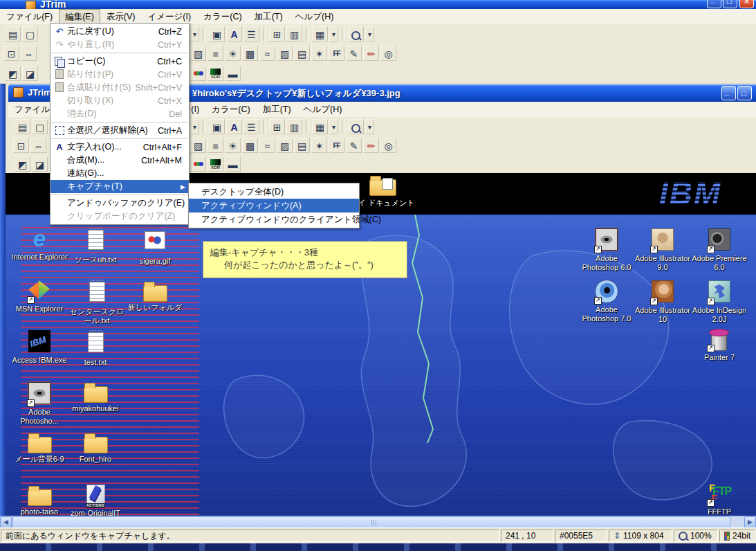  Describe the element at coordinates (371, 522) in the screenshot. I see `horizontal-scroll-thumb` at that location.